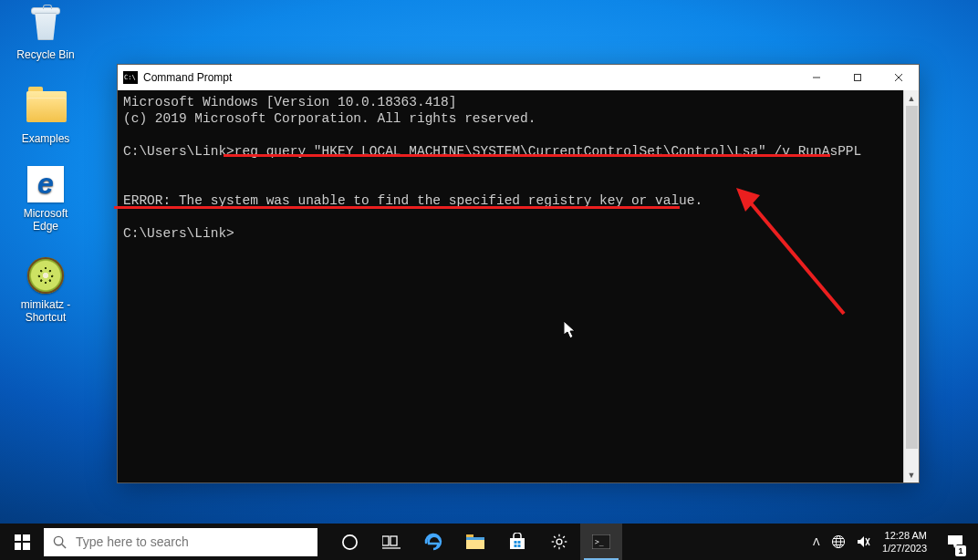 This screenshot has width=978, height=560. Describe the element at coordinates (46, 35) in the screenshot. I see `desktop-icon-recycle-bin: Recycle Bin` at that location.